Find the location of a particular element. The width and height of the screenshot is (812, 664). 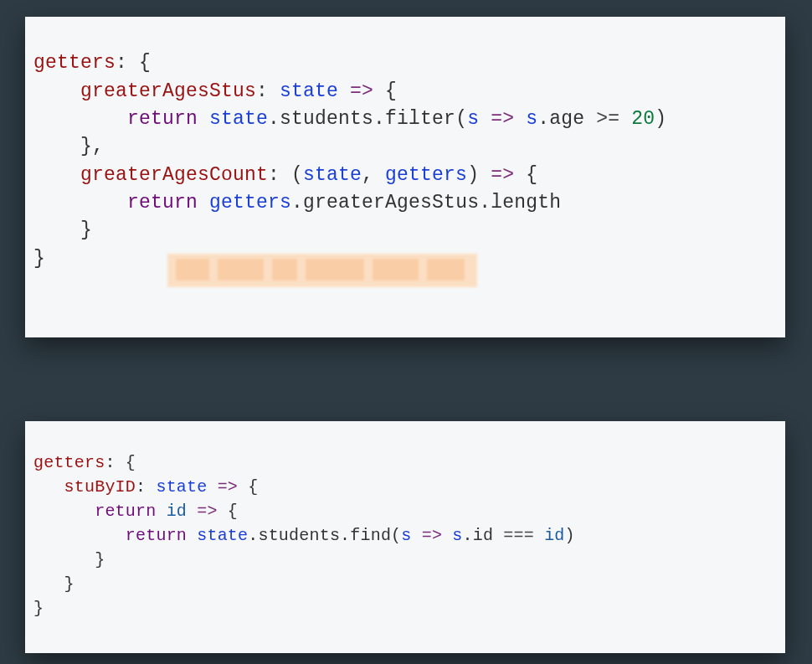

code-text: === is located at coordinates (519, 536).